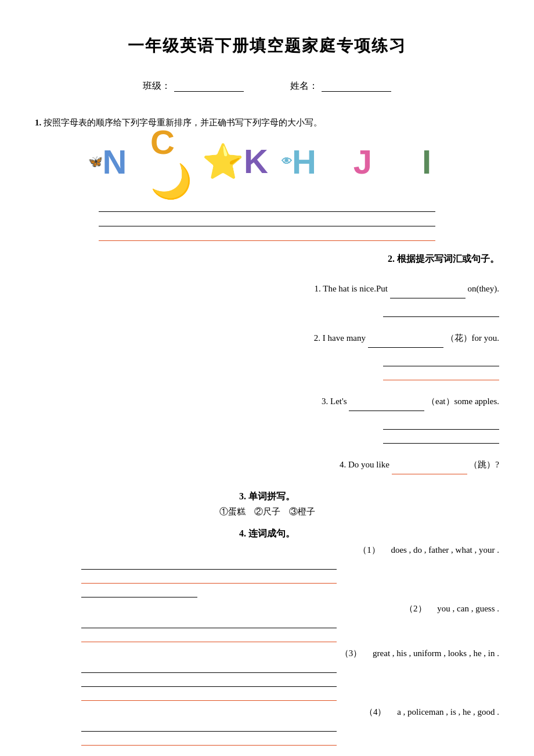 This screenshot has height=756, width=534. I want to click on q4-text-before: Do you like, so click(369, 465).